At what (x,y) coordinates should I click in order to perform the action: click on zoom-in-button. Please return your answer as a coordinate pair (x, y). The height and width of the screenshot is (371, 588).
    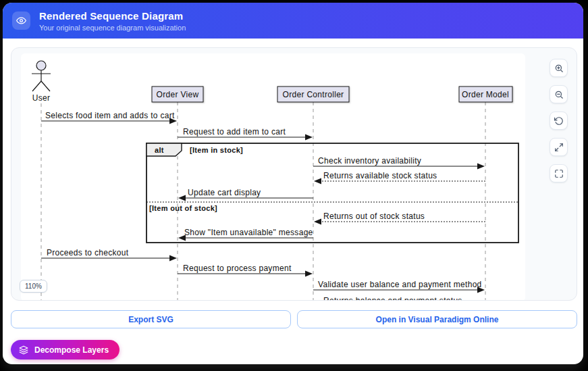
    Looking at the image, I should click on (559, 68).